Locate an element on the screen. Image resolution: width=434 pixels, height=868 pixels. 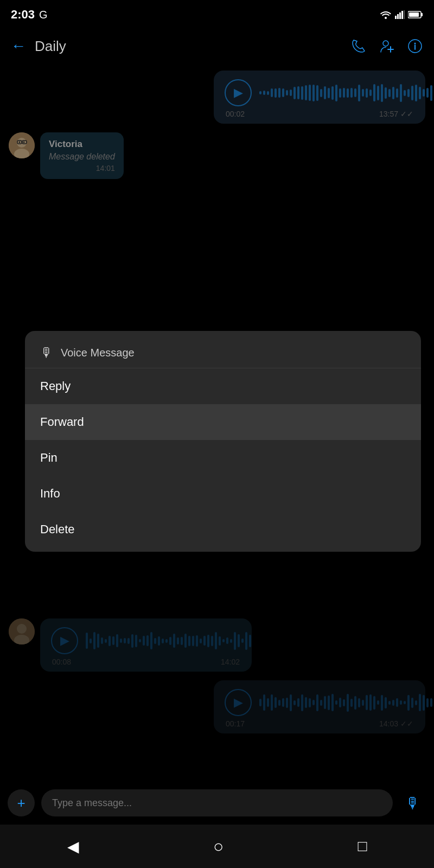
status-bar: 2:03 G is located at coordinates (217, 14).